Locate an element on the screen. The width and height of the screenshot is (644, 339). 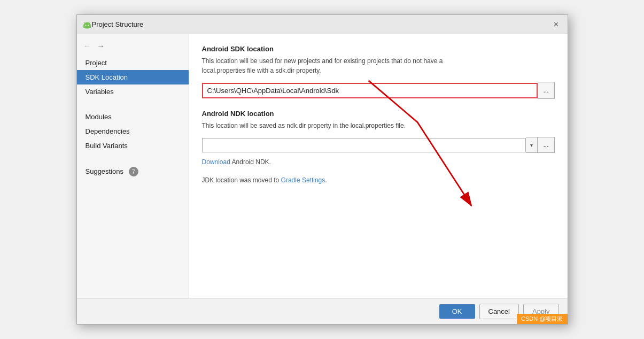
ndk-dropdown-button: ▾ is located at coordinates (532, 145).